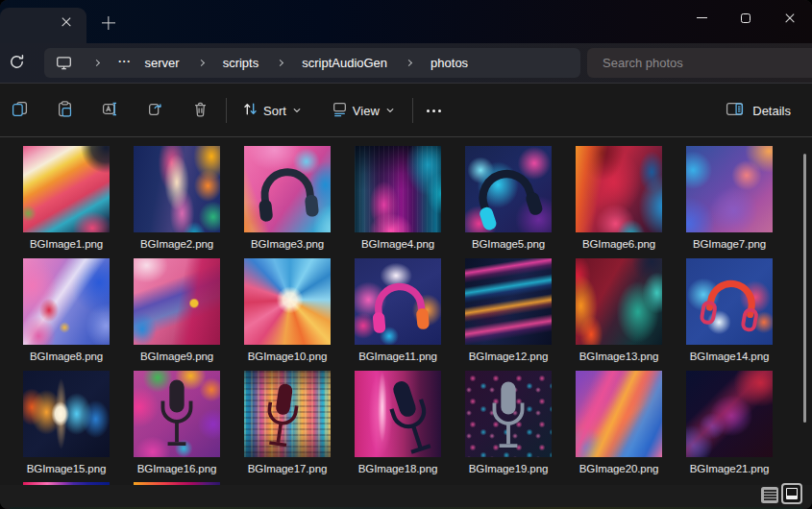  What do you see at coordinates (365, 110) in the screenshot?
I see `view-button: View` at bounding box center [365, 110].